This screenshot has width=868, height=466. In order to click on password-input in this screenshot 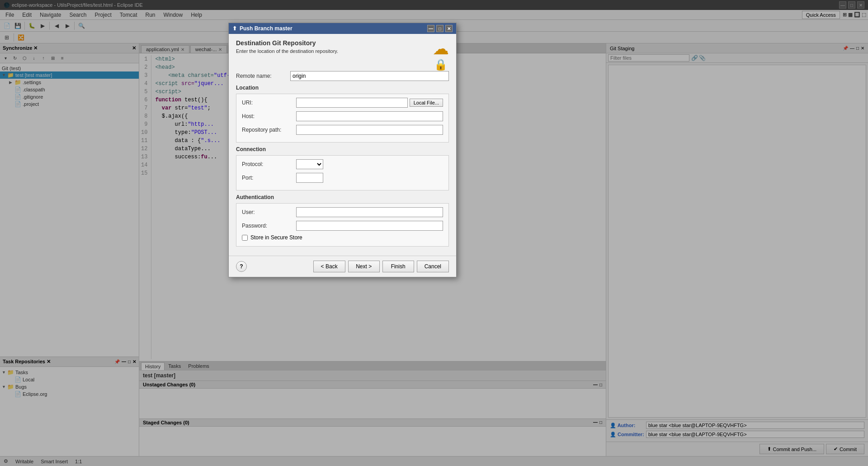, I will do `click(370, 226)`.